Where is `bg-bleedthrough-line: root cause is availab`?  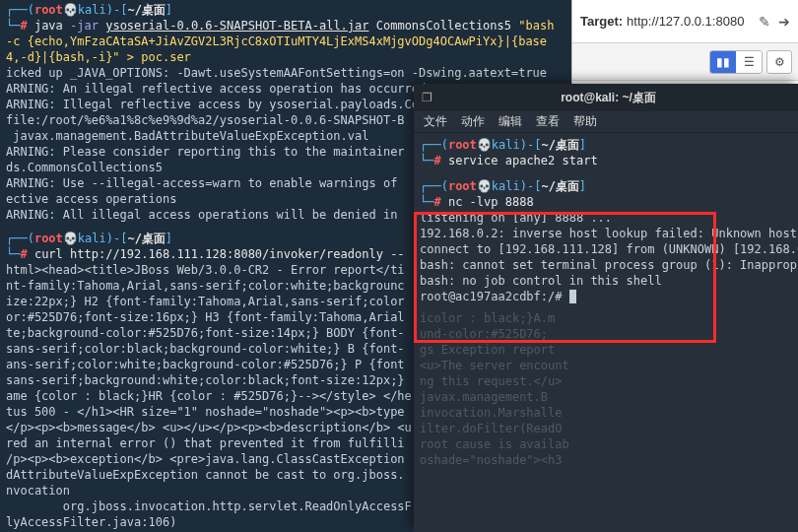 bg-bleedthrough-line: root cause is availab is located at coordinates (606, 444).